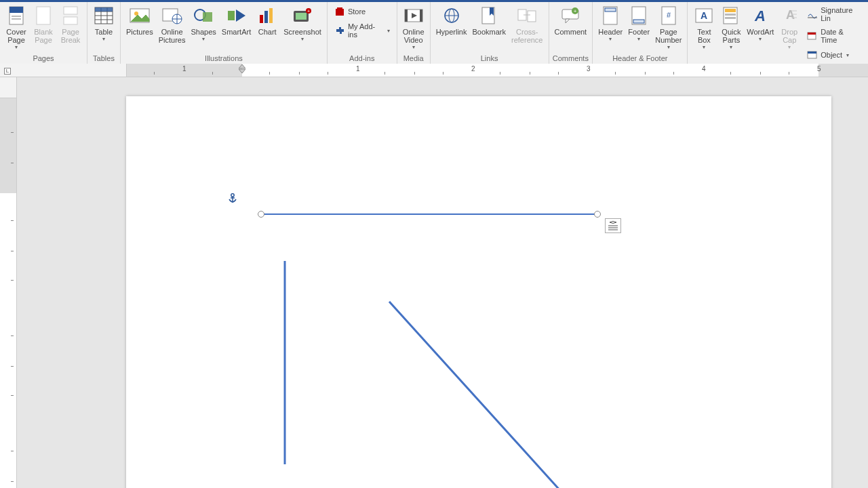  I want to click on crossref-icon, so click(527, 16).